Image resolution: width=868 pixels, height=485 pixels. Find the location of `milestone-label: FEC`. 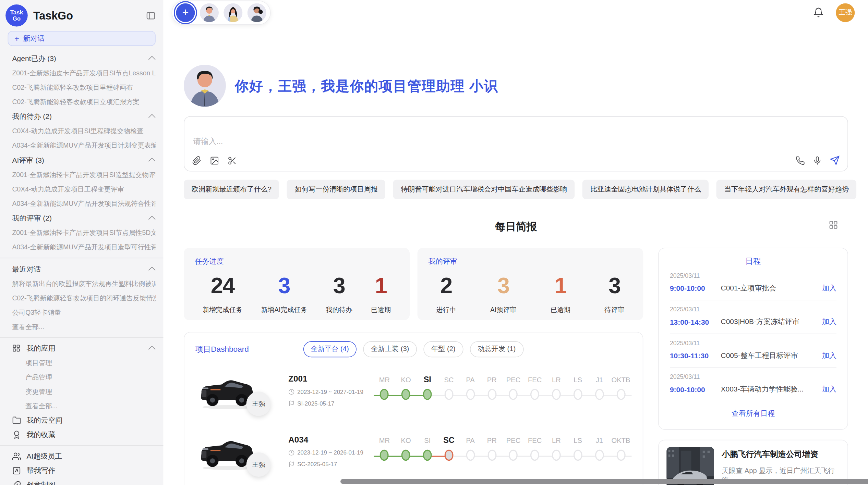

milestone-label: FEC is located at coordinates (535, 440).